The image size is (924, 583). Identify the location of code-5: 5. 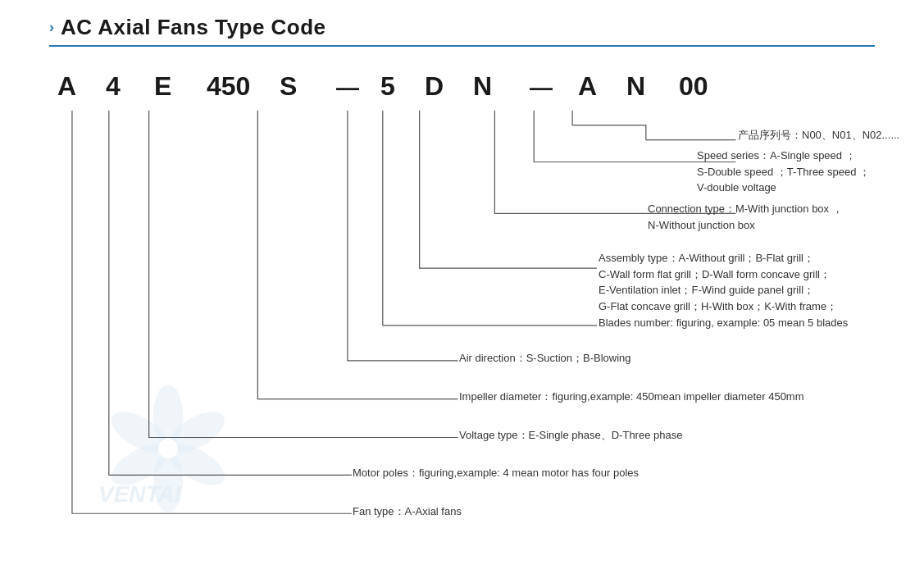
(397, 87).